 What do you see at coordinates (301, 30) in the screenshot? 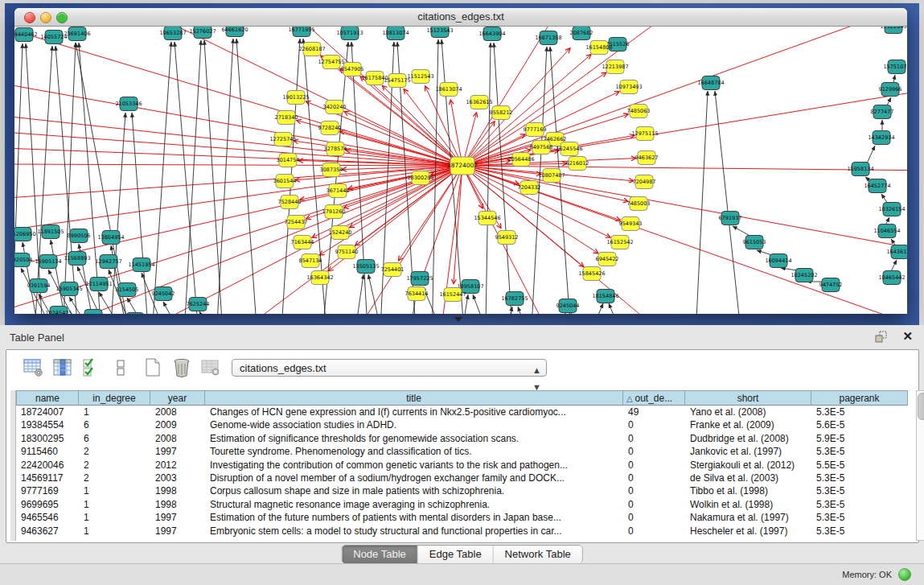
I see `svg-text: 16771955` at bounding box center [301, 30].